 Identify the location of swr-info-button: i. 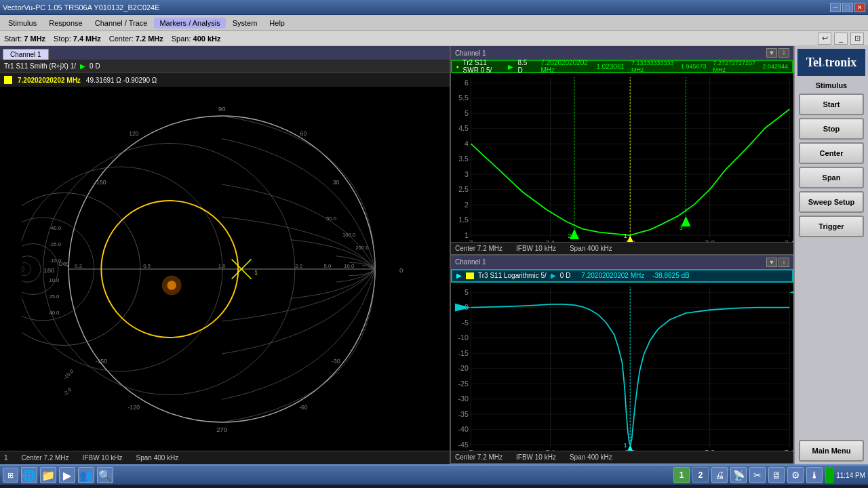
(784, 53).